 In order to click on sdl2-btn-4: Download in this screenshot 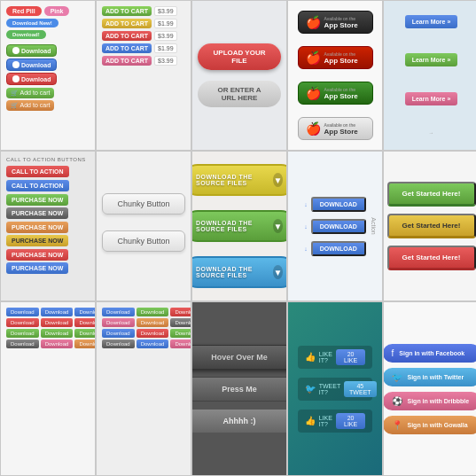, I will do `click(119, 323)`.